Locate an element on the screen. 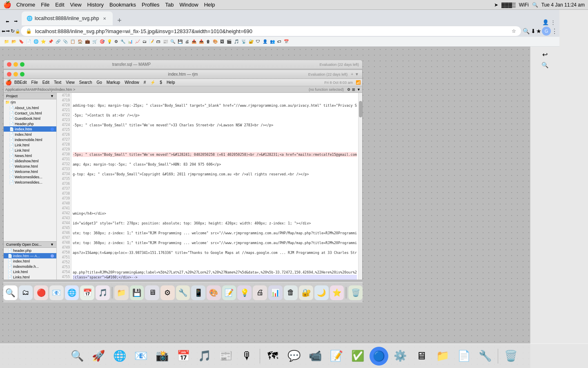  menu-file: File is located at coordinates (45, 5).